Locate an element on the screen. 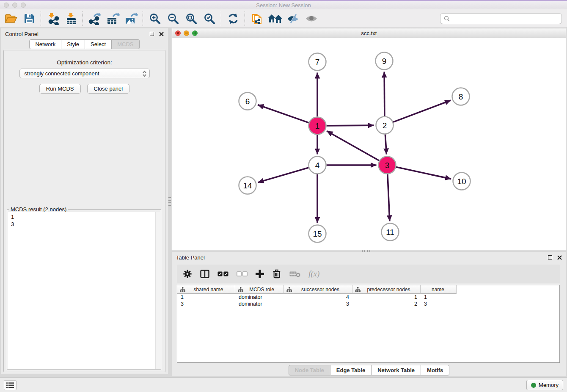  column-type-icon is located at coordinates (358, 290).